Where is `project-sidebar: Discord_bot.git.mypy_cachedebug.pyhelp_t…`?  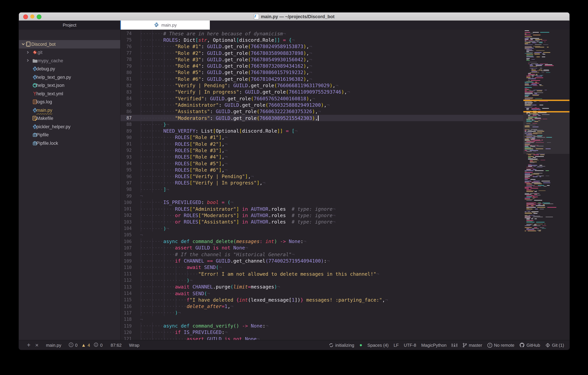
project-sidebar: Discord_bot.git.mypy_cachedebug.pyhelp_t… is located at coordinates (70, 185).